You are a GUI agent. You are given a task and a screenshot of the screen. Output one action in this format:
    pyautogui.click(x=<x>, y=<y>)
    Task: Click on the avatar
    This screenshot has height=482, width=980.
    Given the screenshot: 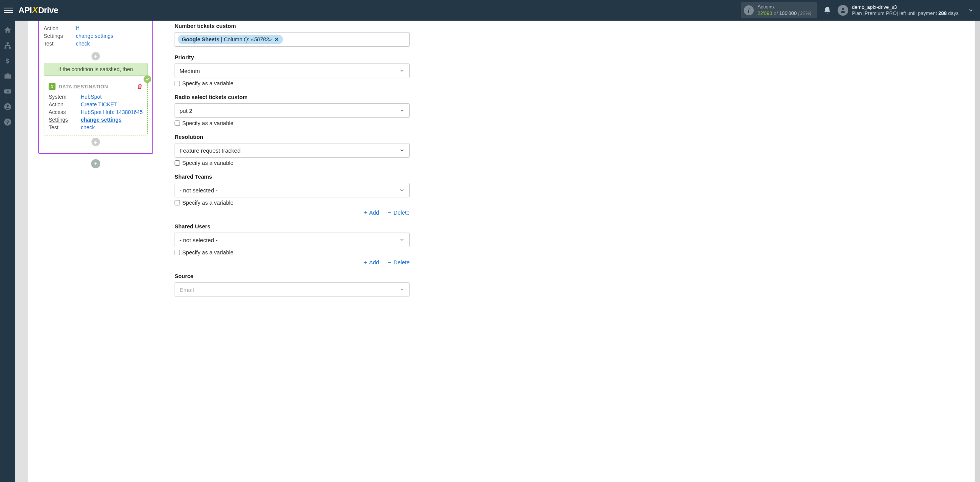 What is the action you would take?
    pyautogui.click(x=843, y=10)
    